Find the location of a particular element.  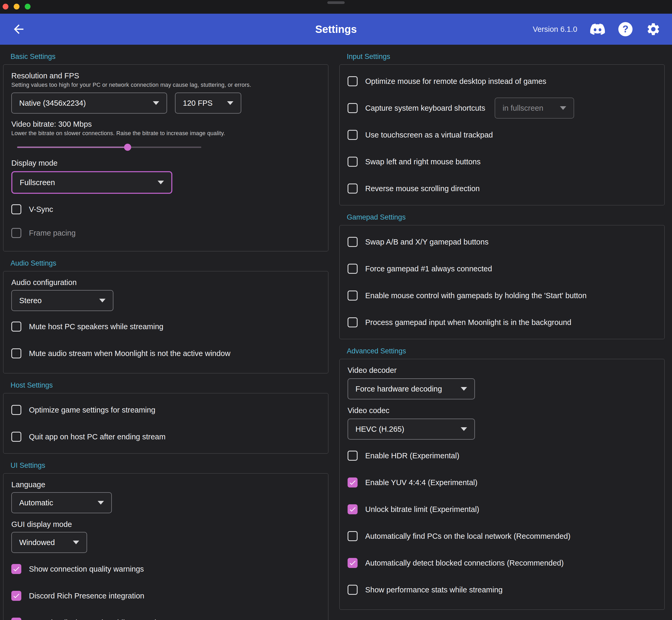

capture-mode-dropdown: in fullscreen is located at coordinates (534, 108).